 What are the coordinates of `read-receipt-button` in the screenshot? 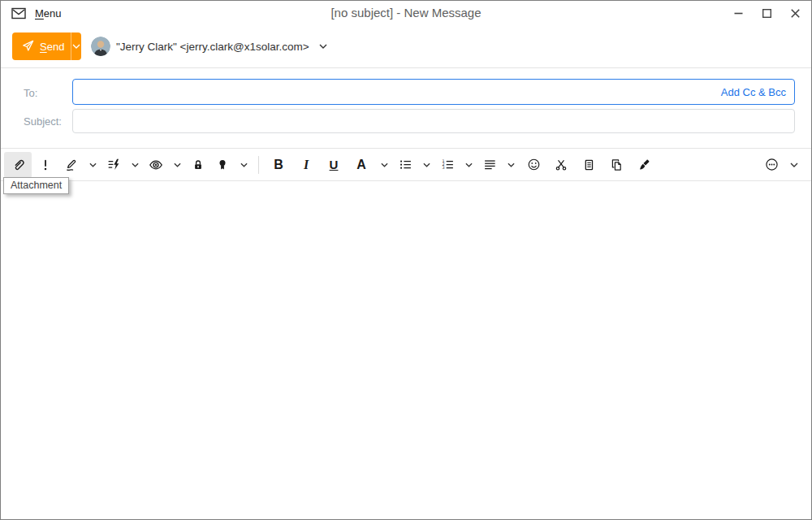 It's located at (156, 165).